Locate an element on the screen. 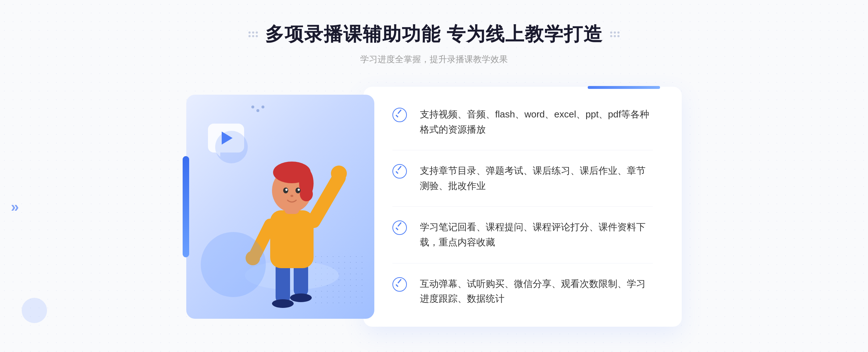  dots-left-icon is located at coordinates (253, 34).